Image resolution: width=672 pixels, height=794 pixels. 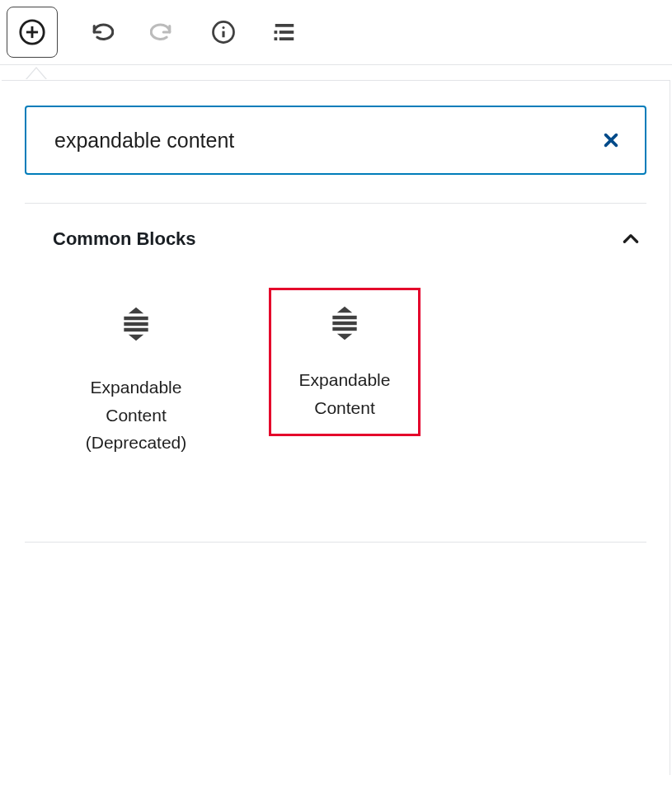 I want to click on toolbar-icon-group, so click(x=193, y=32).